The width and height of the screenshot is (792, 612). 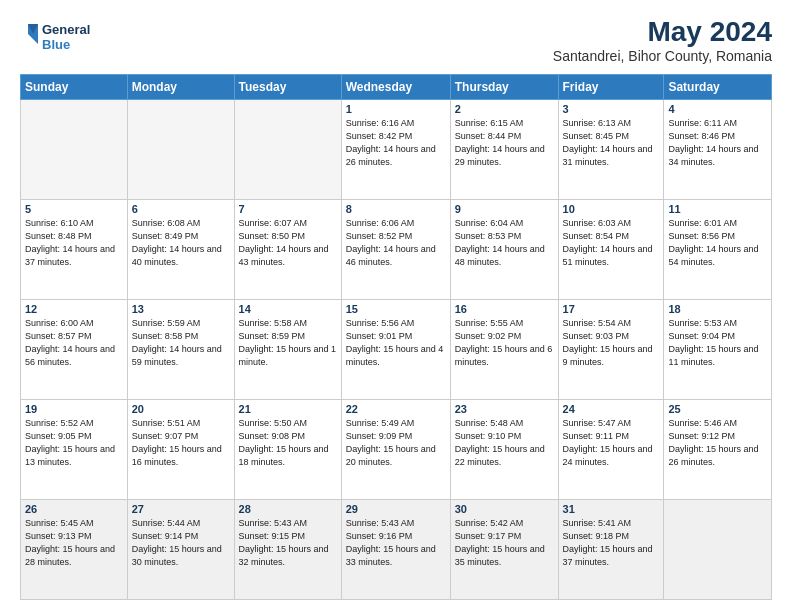 What do you see at coordinates (288, 243) in the screenshot?
I see `day-info: Sunrise: 6:07 AM Sunset: 8:50 PM Dayligh…` at bounding box center [288, 243].